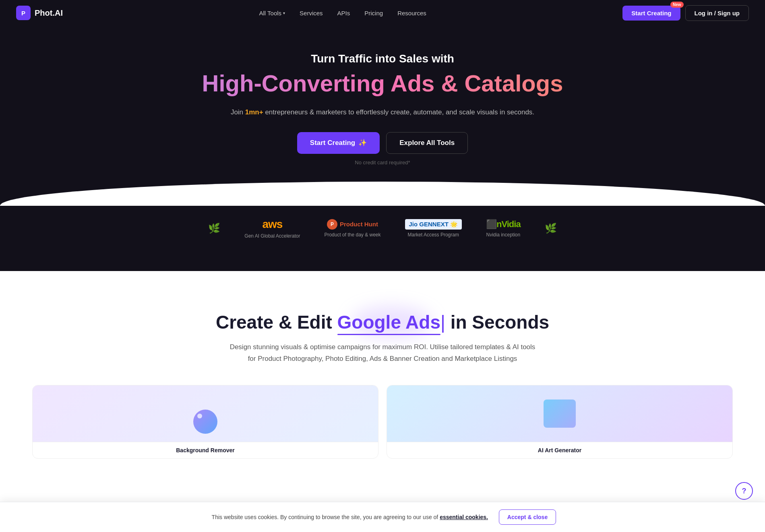  What do you see at coordinates (362, 143) in the screenshot?
I see `sparkle-icon: ✨` at bounding box center [362, 143].